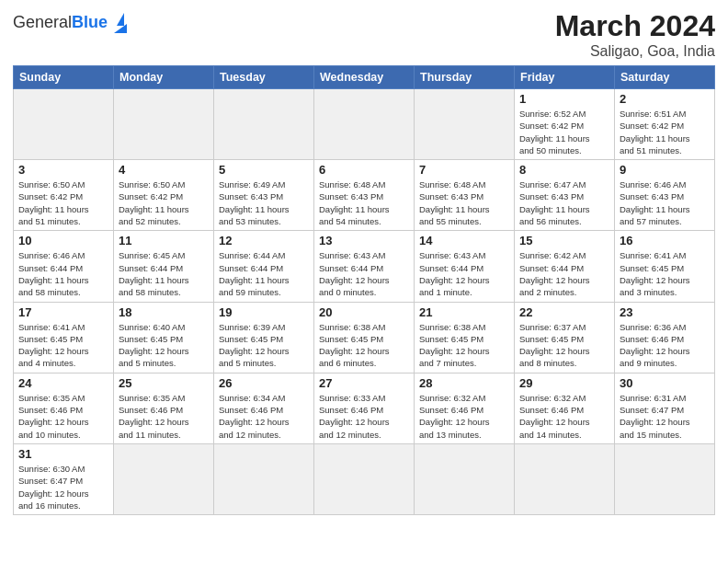  Describe the element at coordinates (665, 267) in the screenshot. I see `day-cell: 16Sunrise: 6:41 AM Sunset: 6:45 PM Dayli…` at that location.